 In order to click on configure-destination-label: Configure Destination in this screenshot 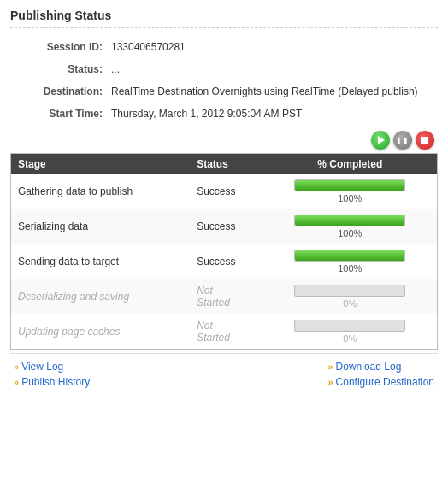, I will do `click(385, 382)`.